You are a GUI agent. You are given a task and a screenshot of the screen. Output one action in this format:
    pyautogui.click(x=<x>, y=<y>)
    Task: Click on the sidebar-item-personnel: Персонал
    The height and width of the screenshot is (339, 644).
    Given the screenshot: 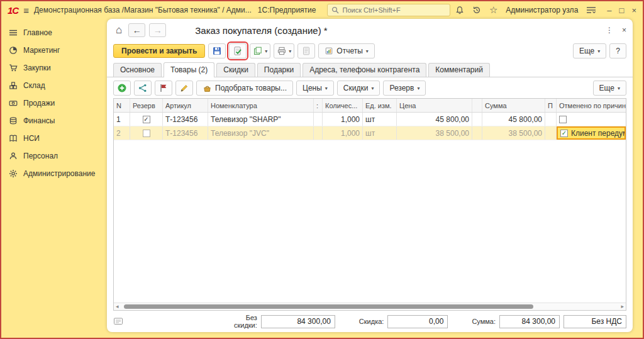 What is the action you would take?
    pyautogui.click(x=54, y=156)
    